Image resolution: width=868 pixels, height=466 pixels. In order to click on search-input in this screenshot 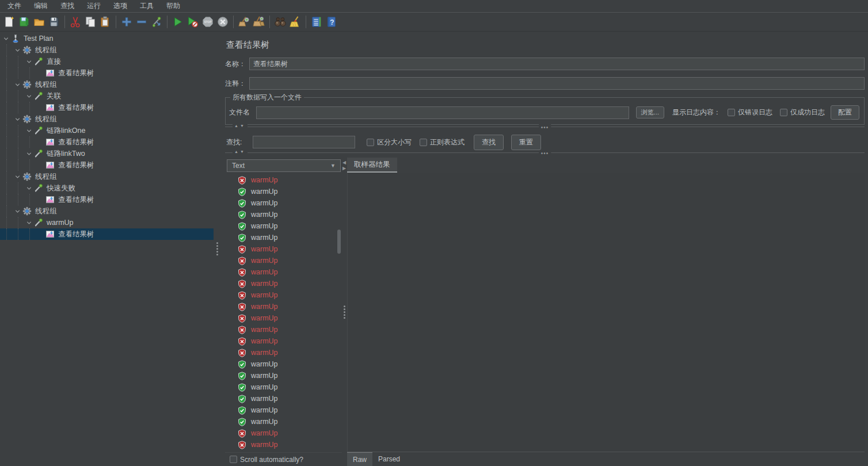, I will do `click(304, 142)`.